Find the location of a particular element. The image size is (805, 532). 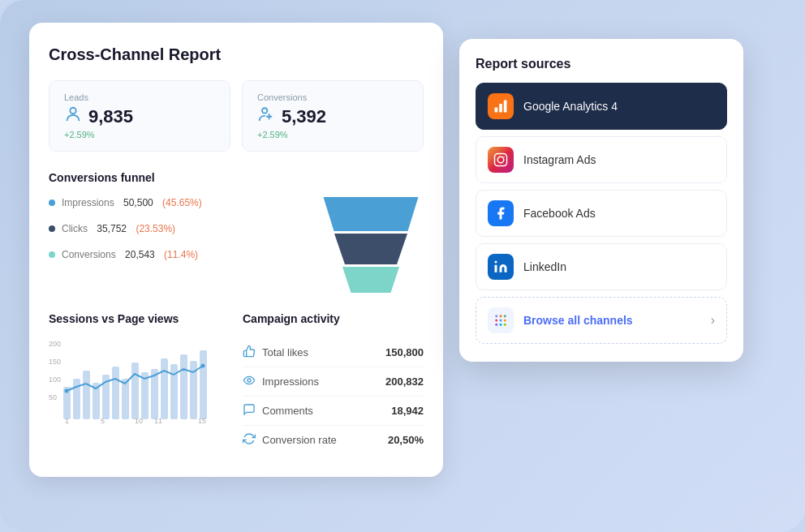

leads-label: Leads is located at coordinates (140, 97).